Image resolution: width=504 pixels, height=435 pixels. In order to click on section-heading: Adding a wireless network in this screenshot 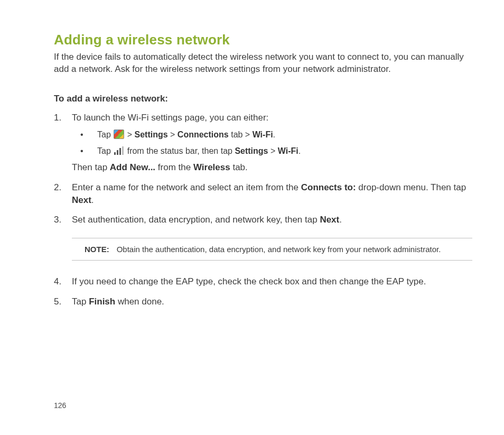, I will do `click(263, 40)`.